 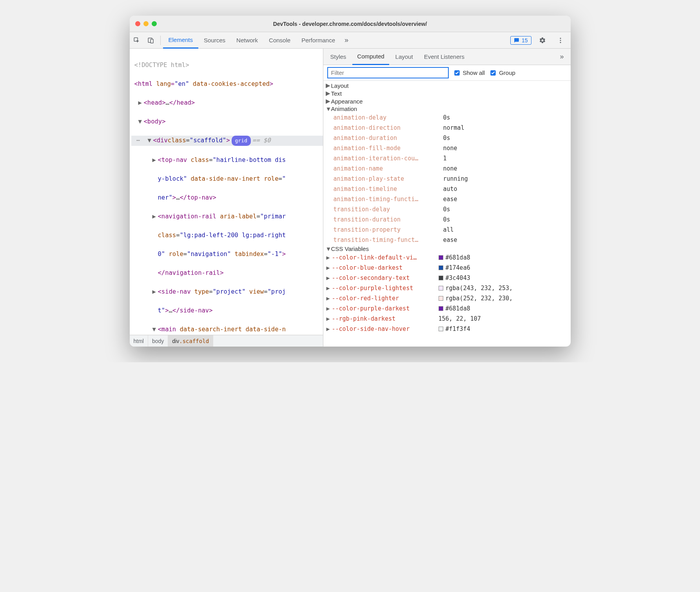 I want to click on kebab-menu-icon, so click(x=560, y=40).